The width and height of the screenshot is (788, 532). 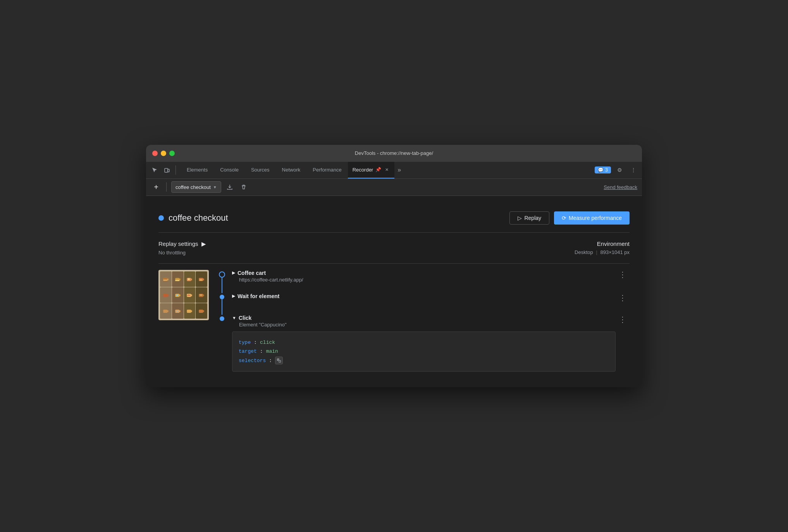 What do you see at coordinates (424, 296) in the screenshot?
I see `step-header-2: ▶ Wait for element` at bounding box center [424, 296].